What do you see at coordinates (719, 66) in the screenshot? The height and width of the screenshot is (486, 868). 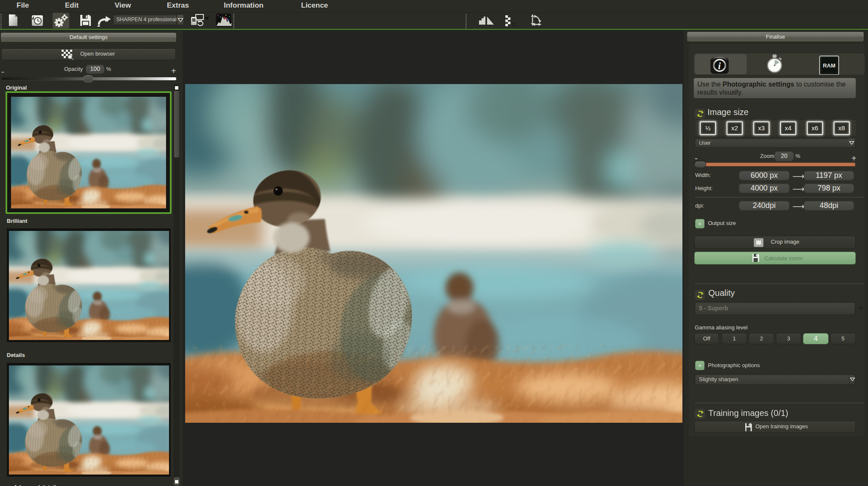 I see `svg-text: i` at bounding box center [719, 66].